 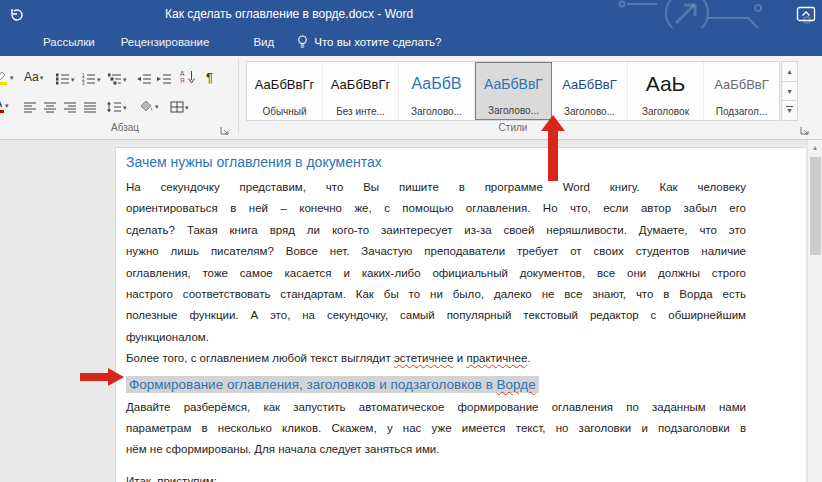 What do you see at coordinates (742, 91) in the screenshot?
I see `style-item-subtitle: АаБбВвГ Подзагол...` at bounding box center [742, 91].